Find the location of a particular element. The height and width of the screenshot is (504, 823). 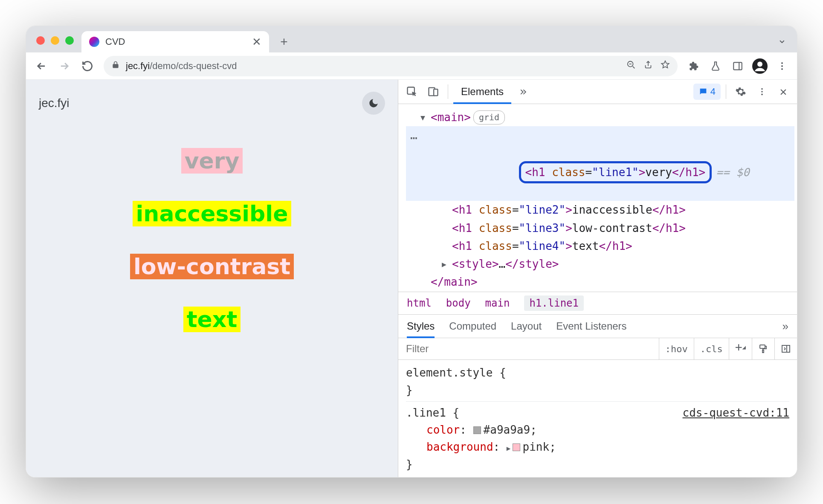

tab-title: CVD is located at coordinates (115, 42).